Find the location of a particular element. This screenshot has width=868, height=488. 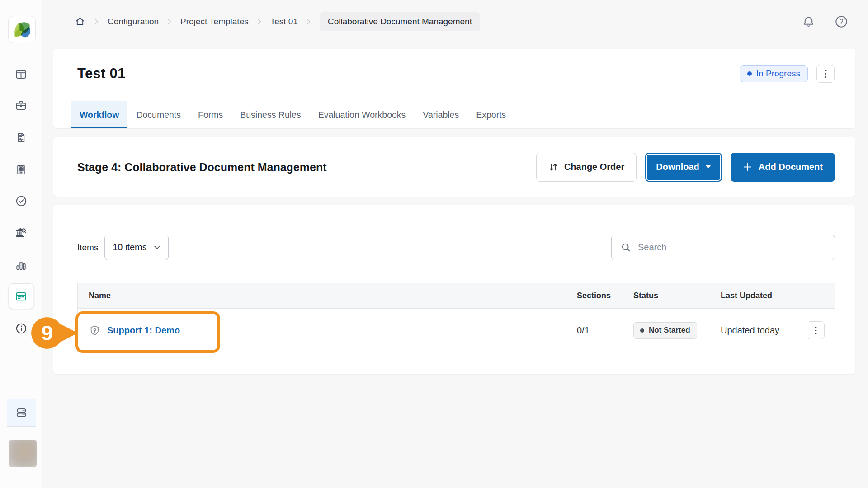

breadcrumb-project-templates: Project Templates is located at coordinates (214, 22).